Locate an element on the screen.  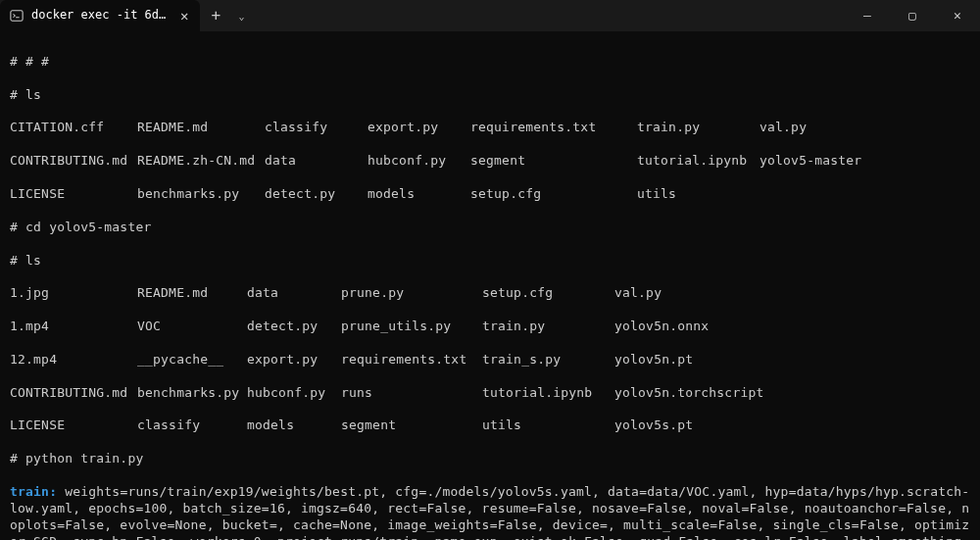
new-tab-button: + is located at coordinates (216, 16).